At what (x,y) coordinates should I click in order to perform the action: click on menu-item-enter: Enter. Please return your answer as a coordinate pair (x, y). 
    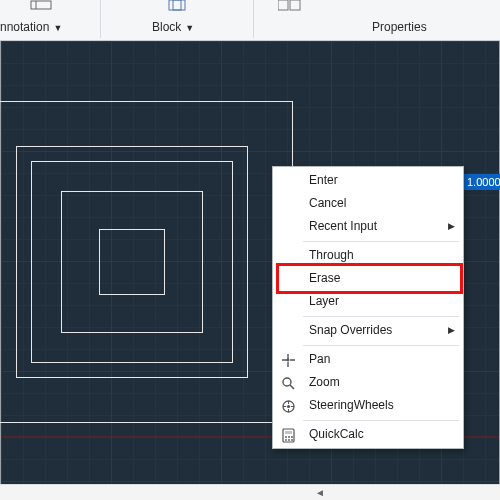
    Looking at the image, I should click on (368, 180).